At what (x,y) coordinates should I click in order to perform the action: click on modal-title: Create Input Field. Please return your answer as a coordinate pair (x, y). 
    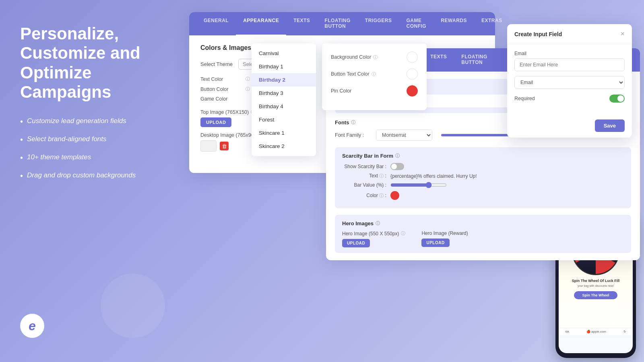
    Looking at the image, I should click on (538, 34).